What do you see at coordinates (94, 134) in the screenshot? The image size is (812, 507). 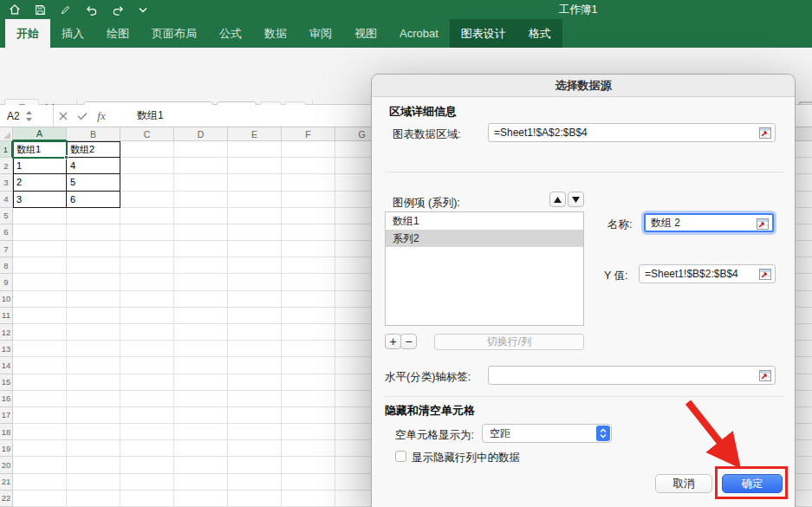 I see `column-header-B: B` at bounding box center [94, 134].